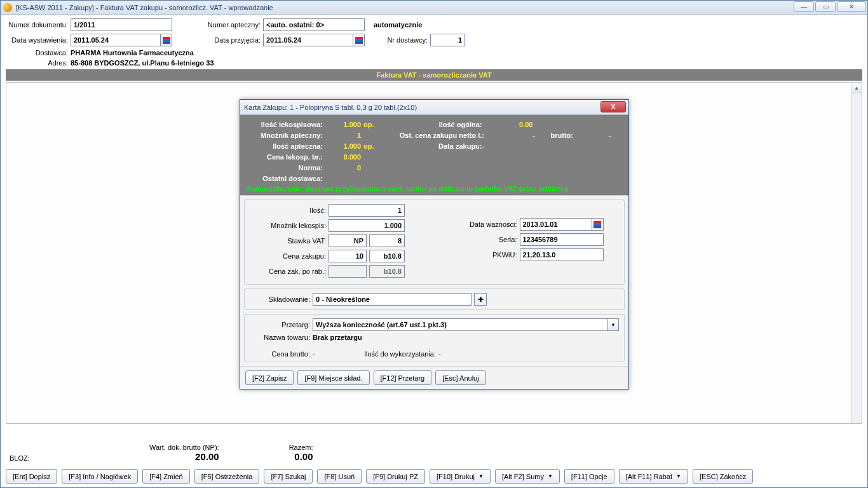  I want to click on opcje-button: [F11] Opcje, so click(590, 477).